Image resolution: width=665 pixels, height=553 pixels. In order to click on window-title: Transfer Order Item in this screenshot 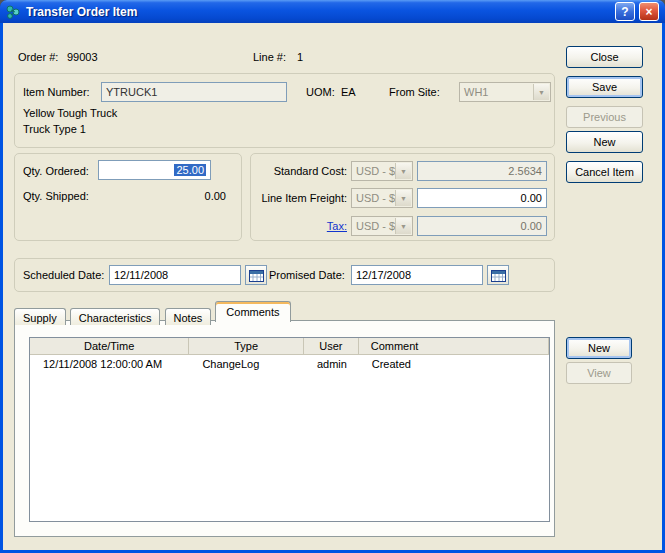, I will do `click(82, 12)`.